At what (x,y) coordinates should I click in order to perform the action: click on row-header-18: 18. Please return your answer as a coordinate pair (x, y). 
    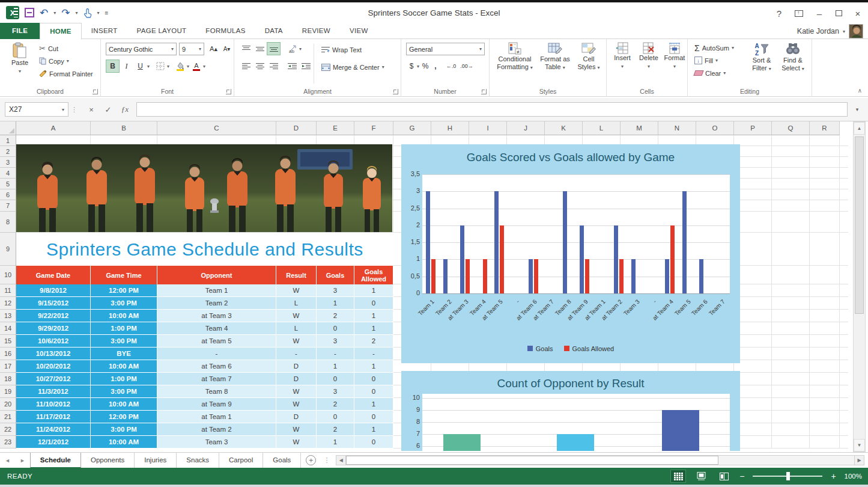
    Looking at the image, I should click on (8, 379).